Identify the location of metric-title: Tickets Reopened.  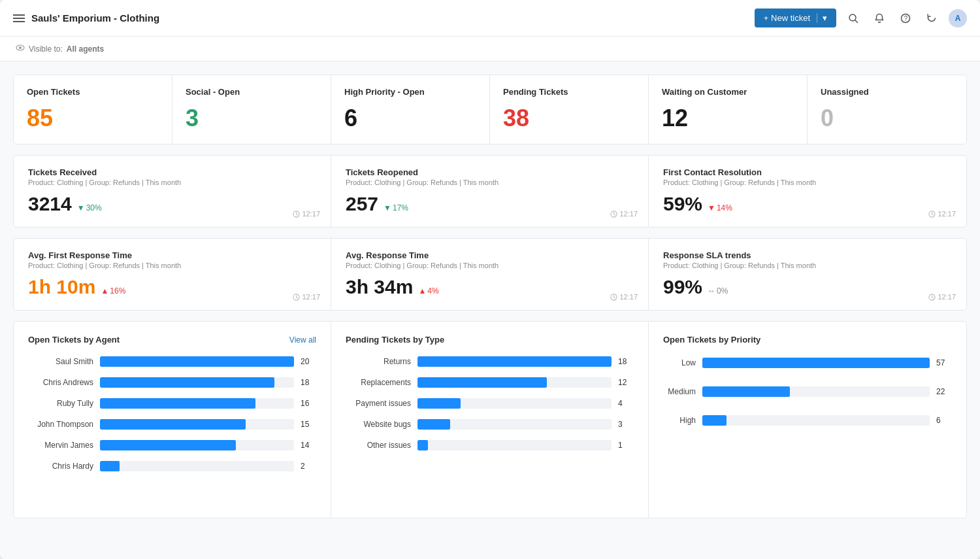
(490, 173).